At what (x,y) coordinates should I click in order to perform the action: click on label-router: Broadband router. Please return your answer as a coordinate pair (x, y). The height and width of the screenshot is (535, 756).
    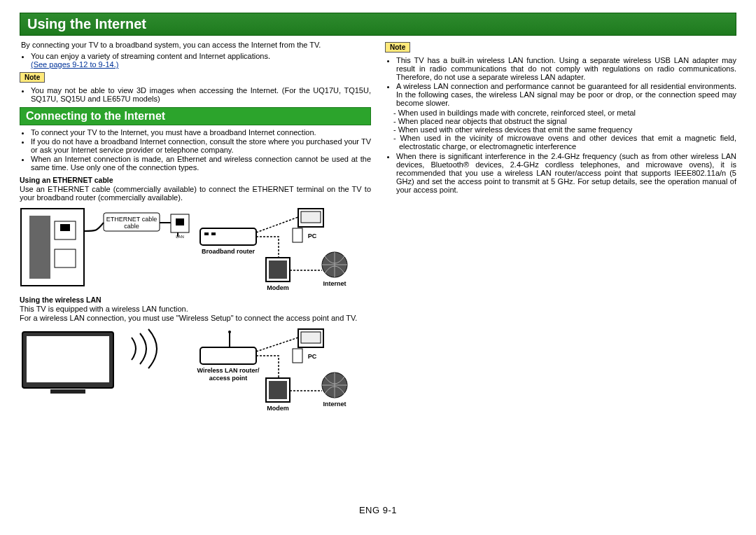
    Looking at the image, I should click on (228, 251).